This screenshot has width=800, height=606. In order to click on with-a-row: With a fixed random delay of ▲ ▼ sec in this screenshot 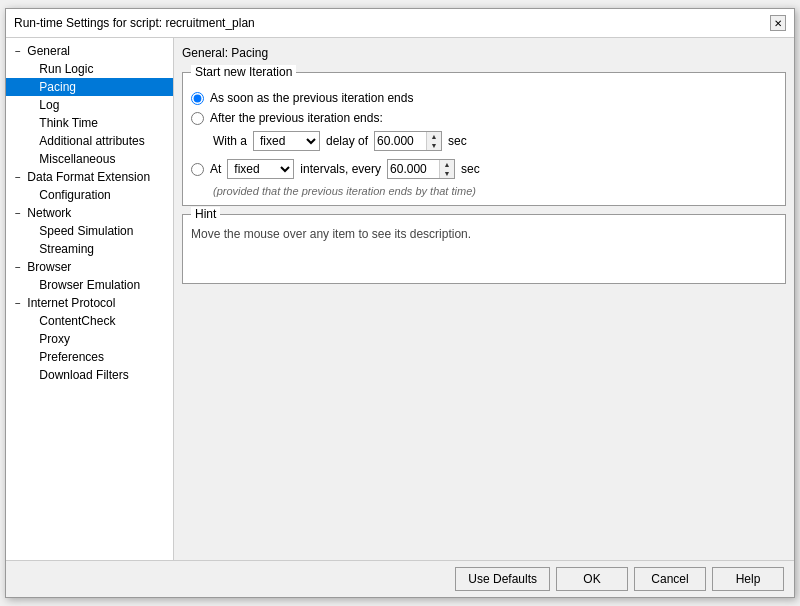, I will do `click(495, 141)`.